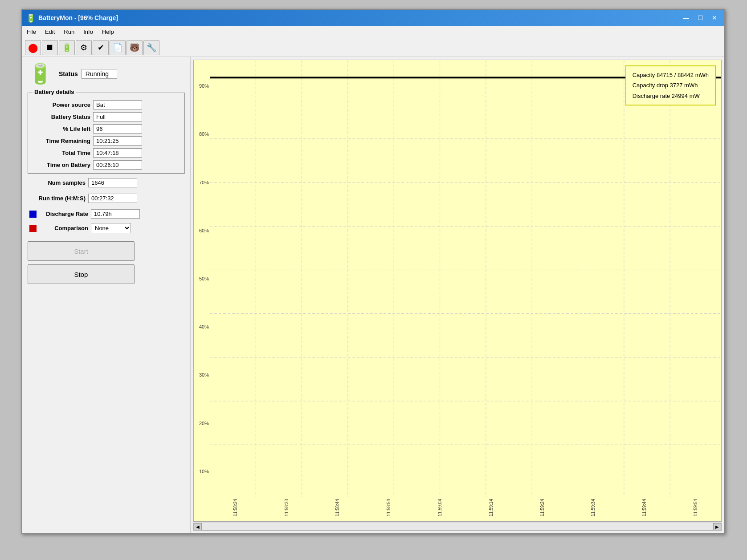  What do you see at coordinates (33, 48) in the screenshot?
I see `toolbar-record-button: ⬤` at bounding box center [33, 48].